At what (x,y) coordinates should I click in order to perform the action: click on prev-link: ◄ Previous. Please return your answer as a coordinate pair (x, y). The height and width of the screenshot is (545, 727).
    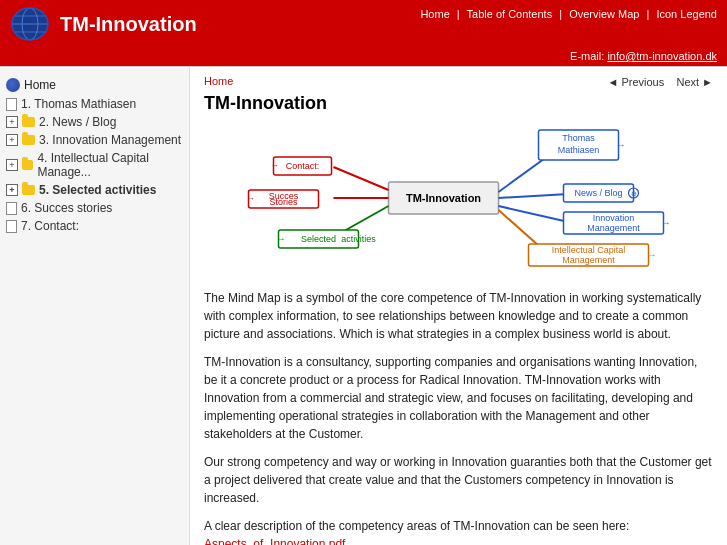
    Looking at the image, I should click on (636, 82).